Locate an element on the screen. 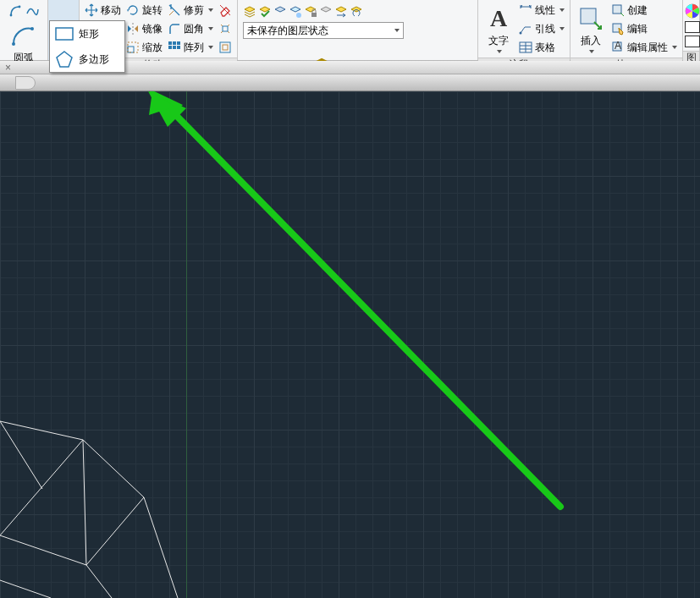 This screenshot has width=700, height=598. trim-button: 修剪 is located at coordinates (190, 10).